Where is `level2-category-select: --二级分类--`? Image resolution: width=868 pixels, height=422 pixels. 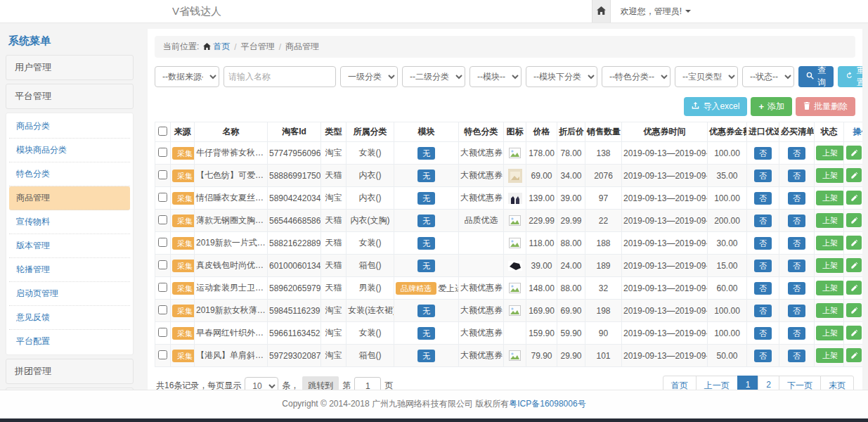 level2-category-select: --二级分类-- is located at coordinates (434, 77).